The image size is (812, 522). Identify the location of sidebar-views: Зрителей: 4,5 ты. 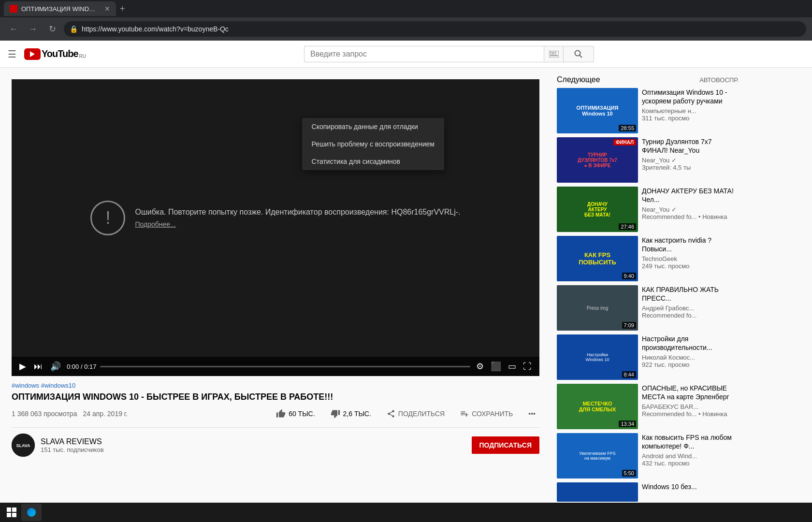
(690, 167).